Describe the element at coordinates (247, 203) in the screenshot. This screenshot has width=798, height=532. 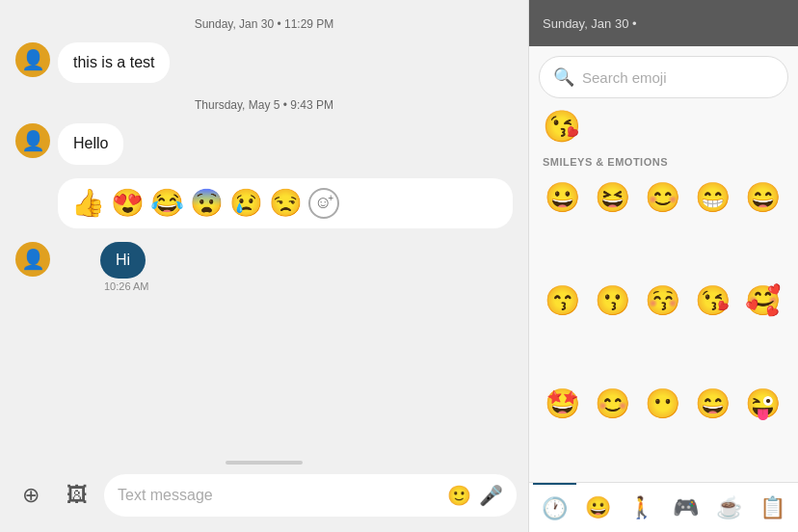
I see `emoji-crying: 😢` at that location.